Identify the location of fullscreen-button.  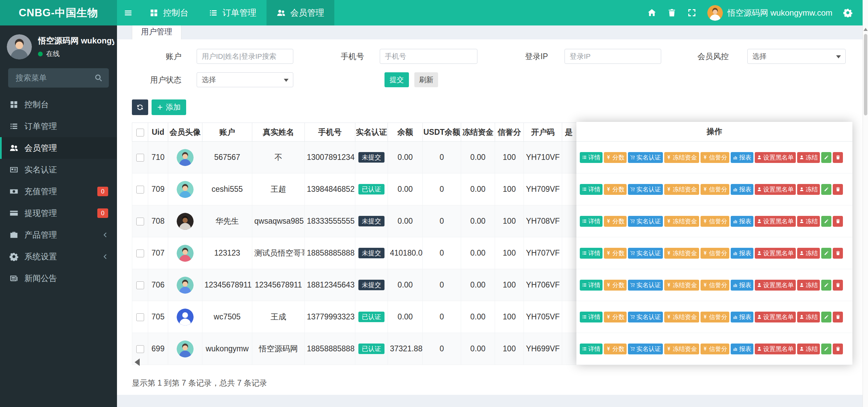
(692, 13).